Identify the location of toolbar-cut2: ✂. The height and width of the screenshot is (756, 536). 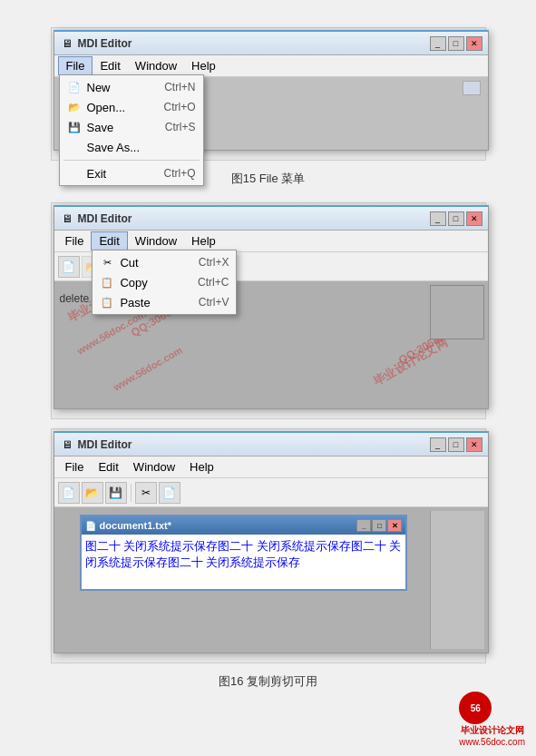
(146, 493).